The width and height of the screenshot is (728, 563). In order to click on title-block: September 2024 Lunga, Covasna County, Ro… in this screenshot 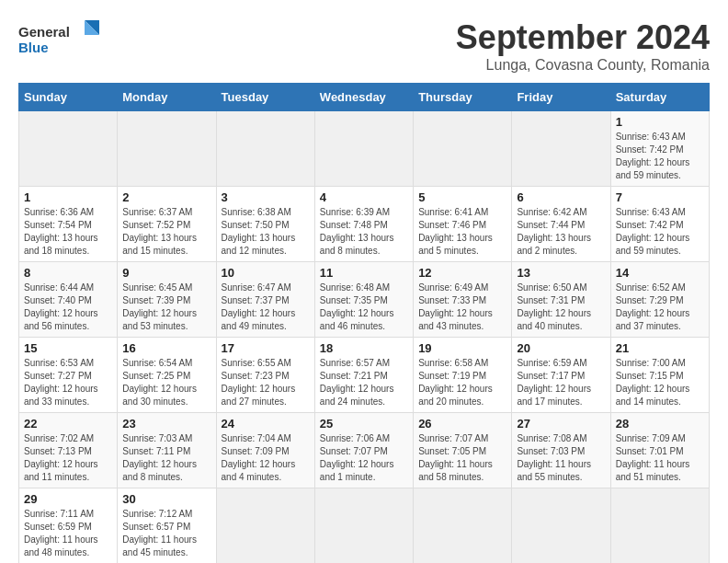, I will do `click(583, 46)`.